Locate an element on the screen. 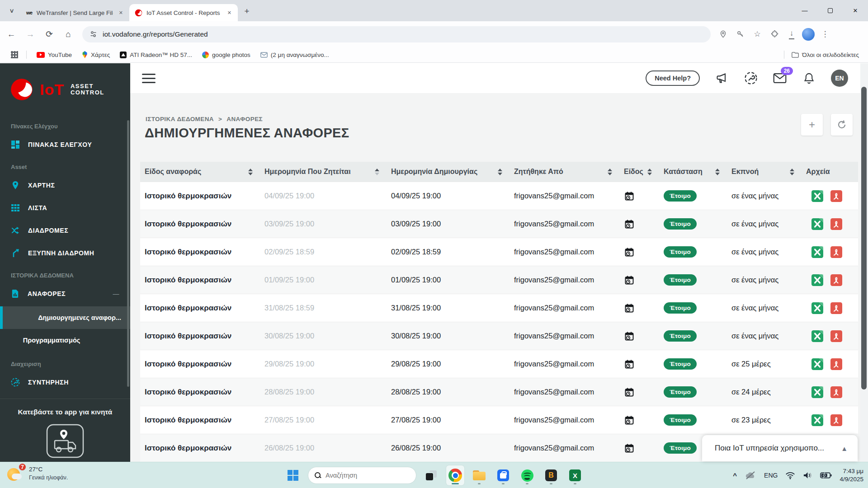  profile-avatar is located at coordinates (808, 34).